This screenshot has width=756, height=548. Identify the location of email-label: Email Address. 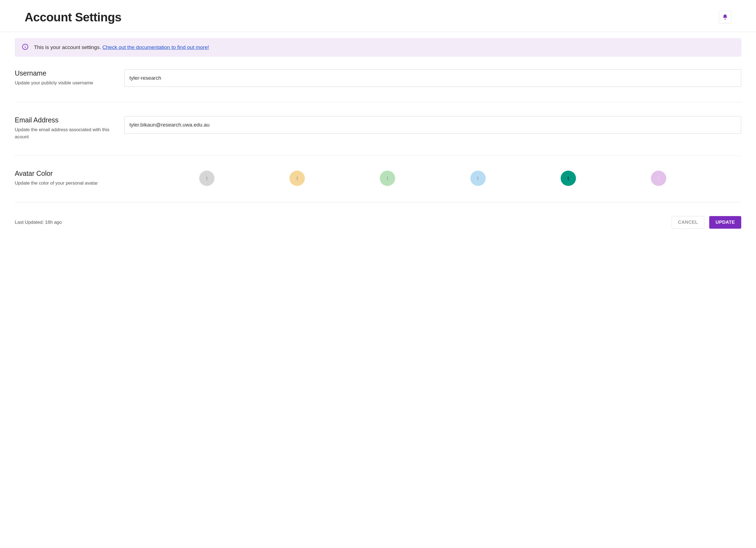
(67, 120).